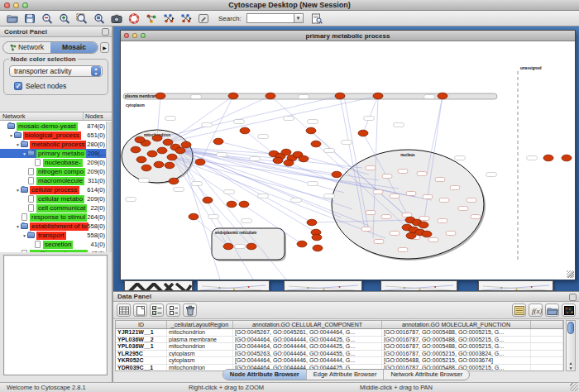  Describe the element at coordinates (141, 354) in the screenshot. I see `table-cell: YLR295C` at that location.